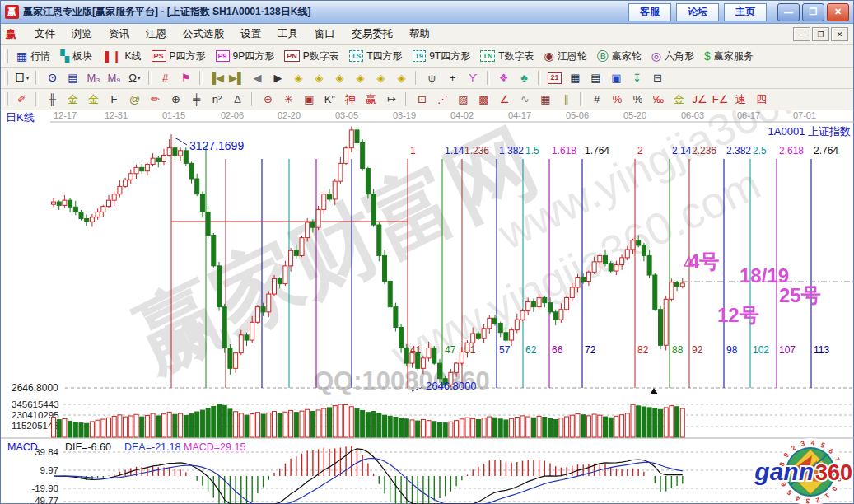 The image size is (854, 504). Describe the element at coordinates (443, 100) in the screenshot. I see `fan-lines-icon: ⋰` at that location.